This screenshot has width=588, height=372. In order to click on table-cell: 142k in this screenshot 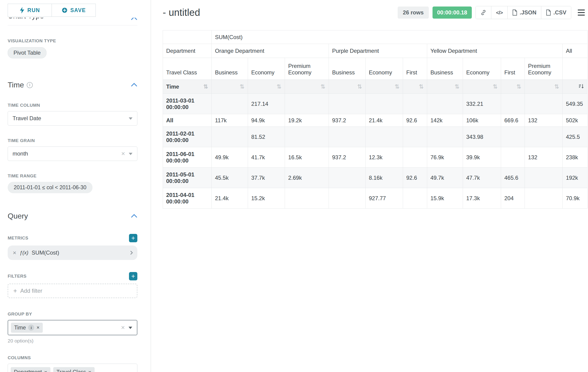, I will do `click(445, 120)`.